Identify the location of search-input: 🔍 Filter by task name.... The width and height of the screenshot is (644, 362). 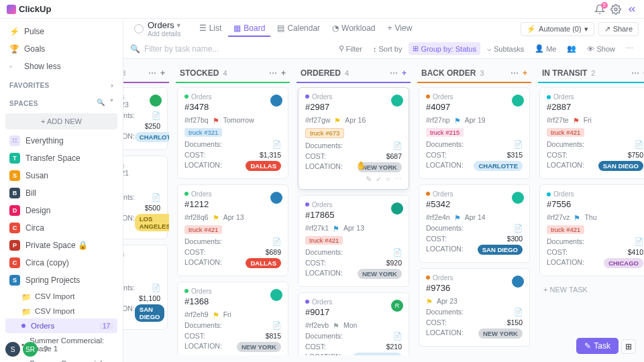
(231, 49).